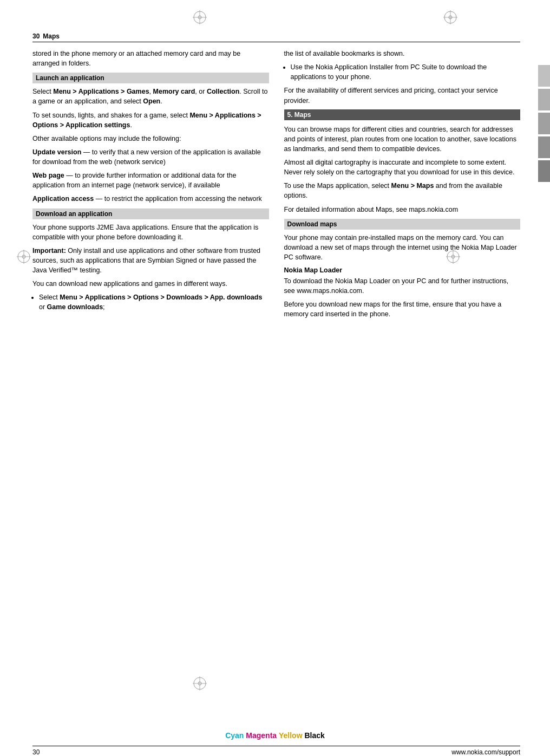  I want to click on color-strip-cyan: Cyan, so click(234, 735).